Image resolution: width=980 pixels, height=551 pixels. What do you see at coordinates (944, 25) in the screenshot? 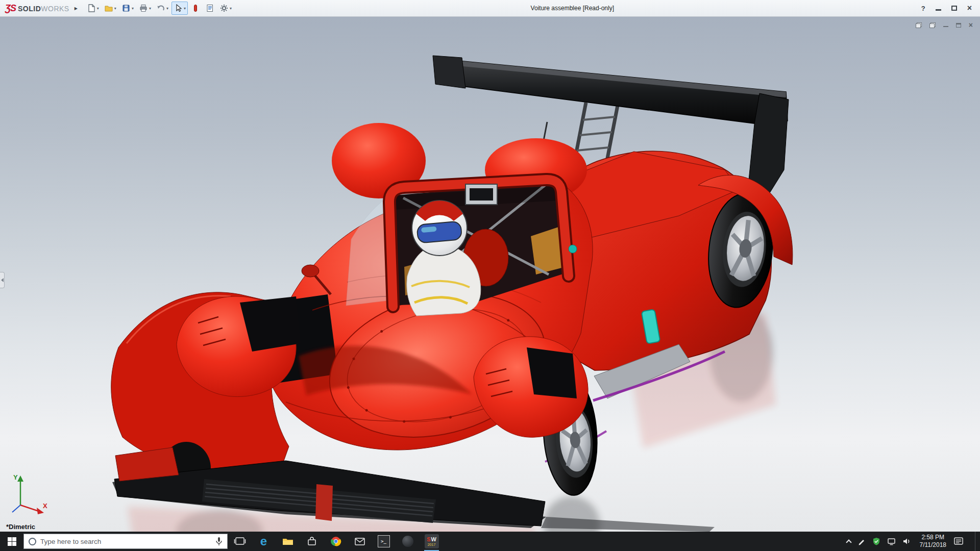
I see `document-window-controls: ×` at bounding box center [944, 25].